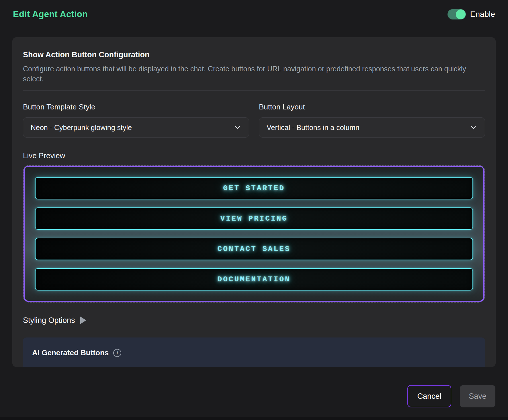  Describe the element at coordinates (117, 353) in the screenshot. I see `info-icon: i` at that location.